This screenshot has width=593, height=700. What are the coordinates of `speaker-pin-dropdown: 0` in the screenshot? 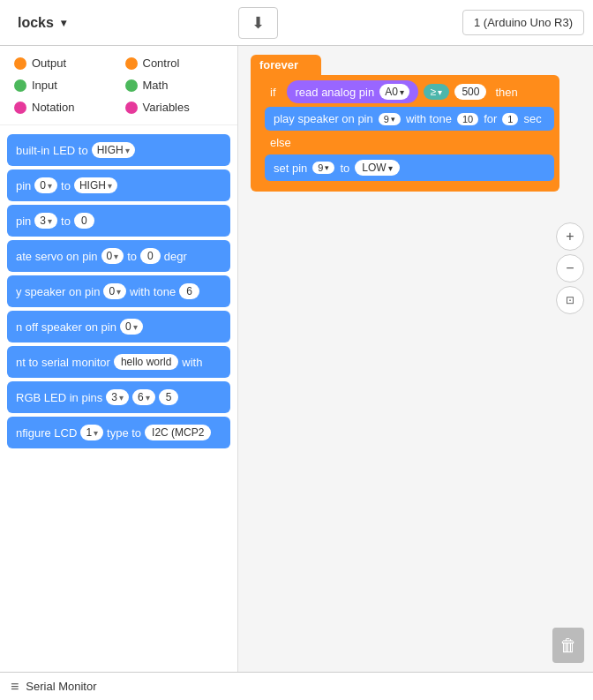 It's located at (115, 291).